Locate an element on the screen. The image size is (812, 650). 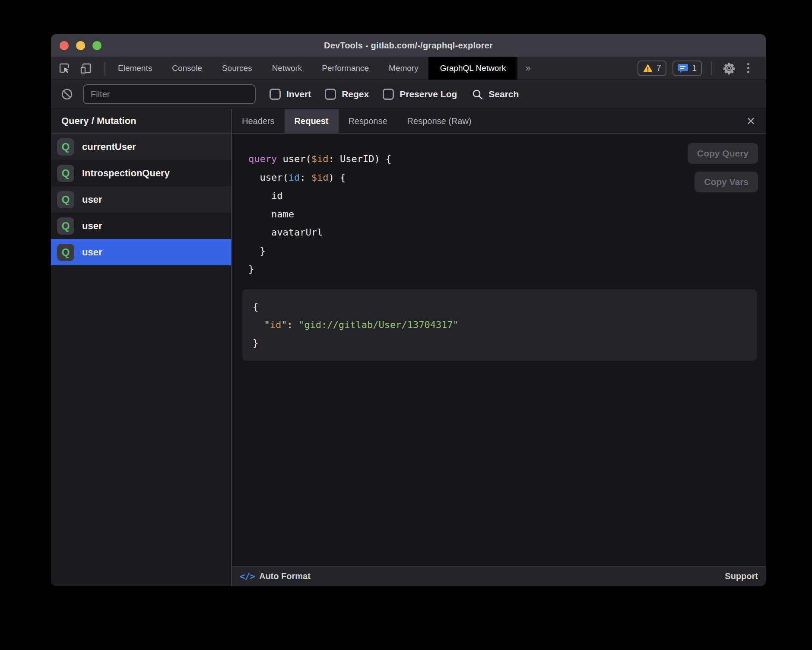
code-line: avatarUrl is located at coordinates (507, 233).